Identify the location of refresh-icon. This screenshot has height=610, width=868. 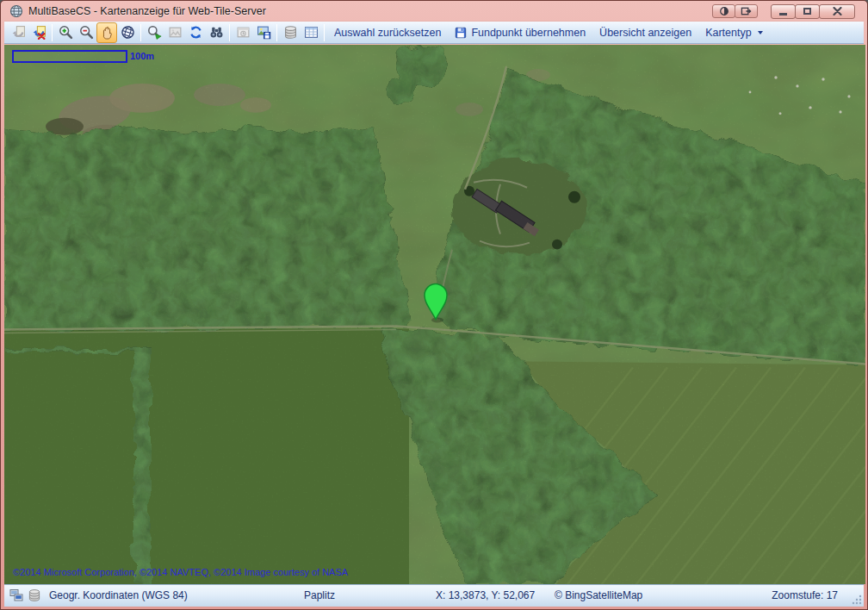
(196, 33).